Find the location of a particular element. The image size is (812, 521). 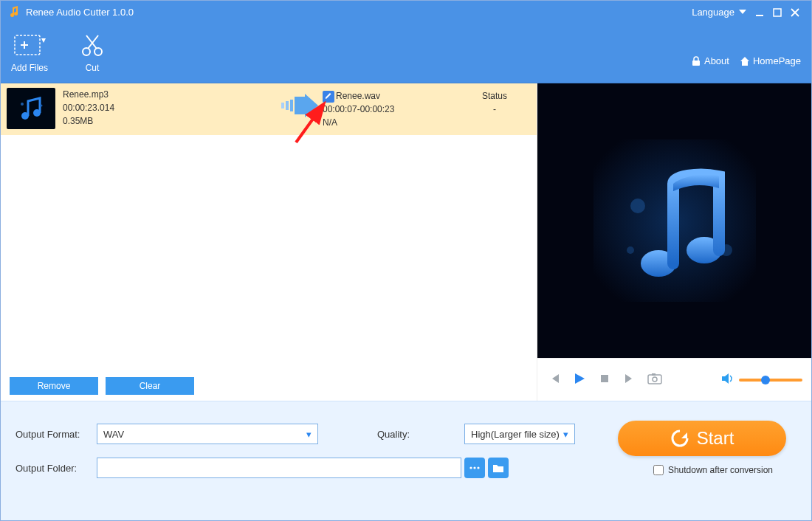

maximize-button is located at coordinates (777, 12).